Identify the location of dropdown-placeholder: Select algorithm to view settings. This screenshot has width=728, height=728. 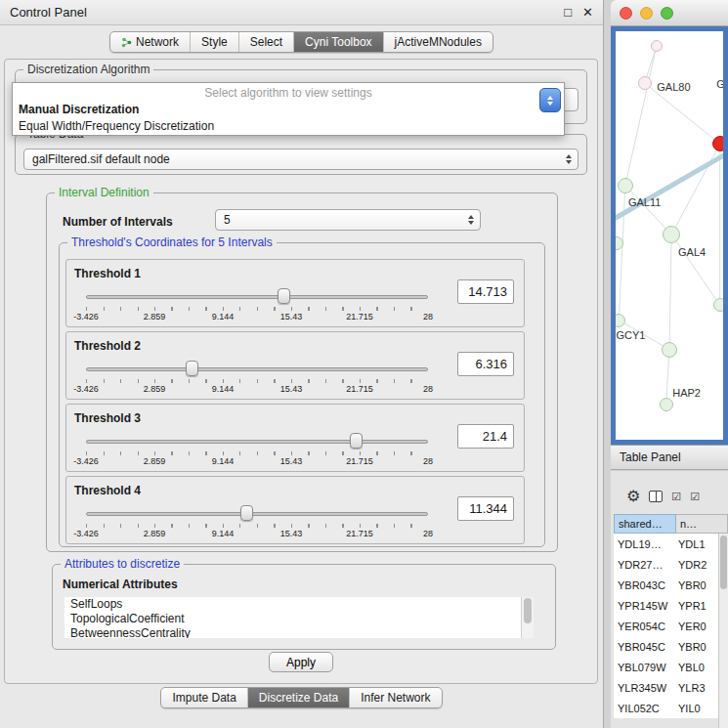
(288, 92).